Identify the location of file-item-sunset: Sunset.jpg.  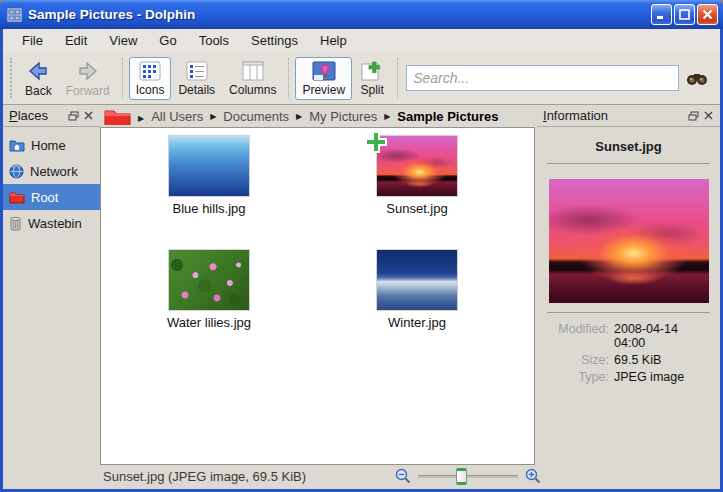
(417, 193).